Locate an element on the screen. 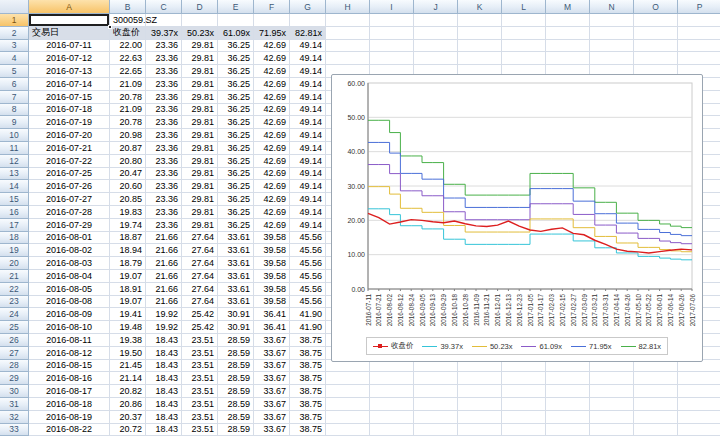  cell-E17: 36.25 is located at coordinates (236, 226).